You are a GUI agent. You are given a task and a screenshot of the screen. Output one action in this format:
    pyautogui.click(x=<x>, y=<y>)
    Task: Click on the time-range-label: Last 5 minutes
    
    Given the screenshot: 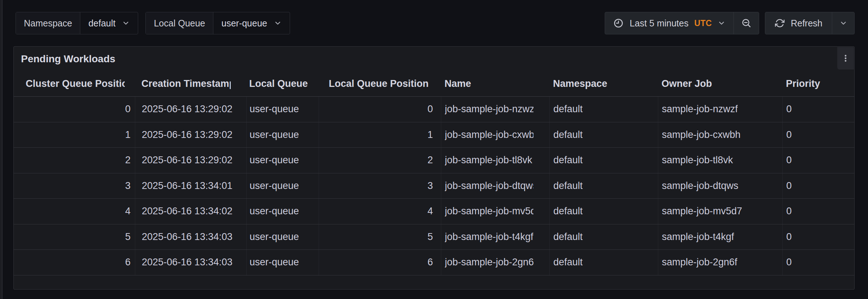 What is the action you would take?
    pyautogui.click(x=659, y=23)
    